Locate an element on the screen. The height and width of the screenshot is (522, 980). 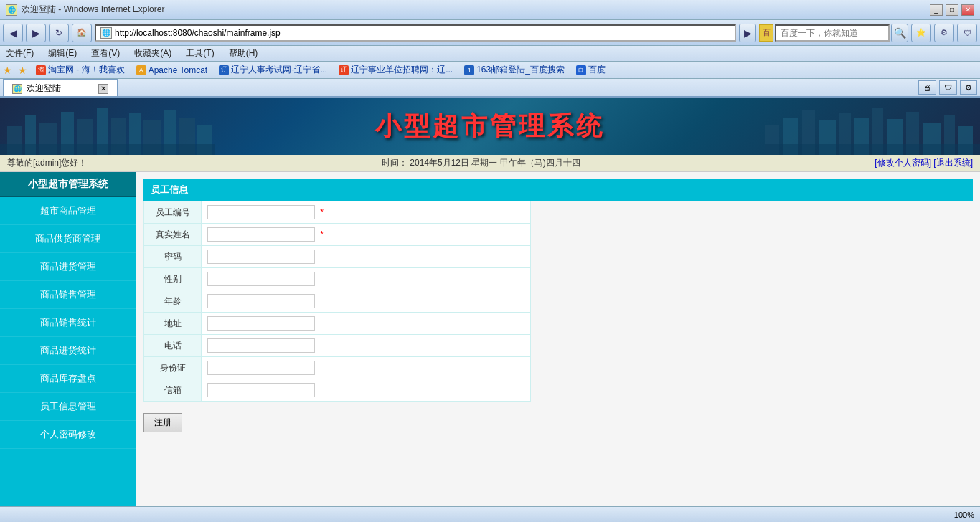
minimize-button: _ is located at coordinates (936, 10).